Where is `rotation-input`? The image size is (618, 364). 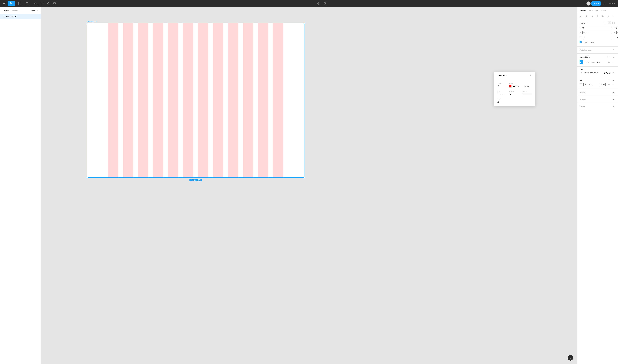
rotation-input is located at coordinates (598, 38).